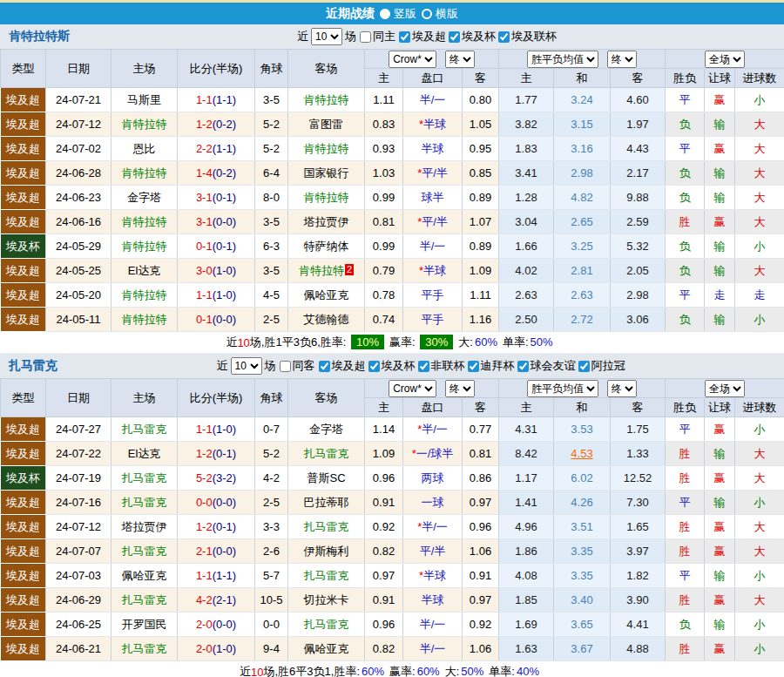  Describe the element at coordinates (392, 125) in the screenshot. I see `match-row: 埃及超24-07-12肯特拉特1-2(0-2)5-2富图雷0.83*半球1.05…` at that location.